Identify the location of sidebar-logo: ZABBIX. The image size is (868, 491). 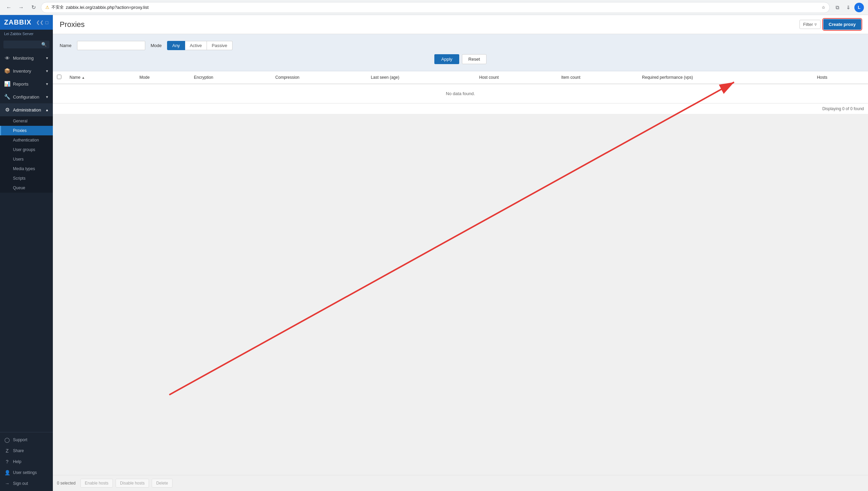
(18, 23).